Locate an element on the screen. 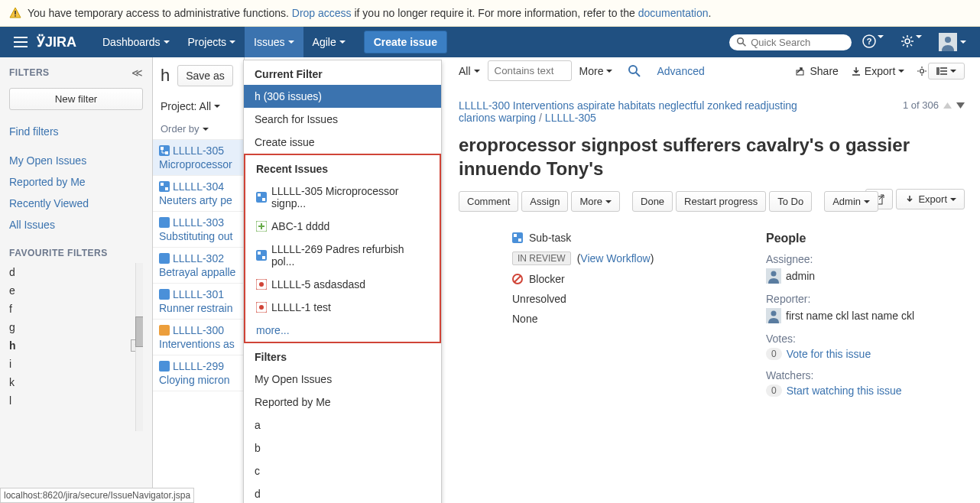  issue-list-item: LLLLL-299 Cloying micron is located at coordinates (199, 373).